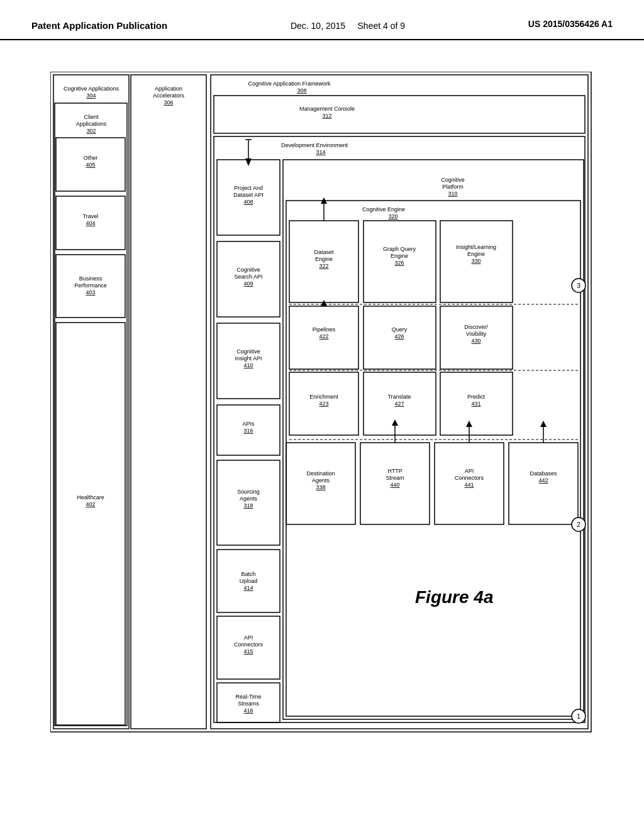 The width and height of the screenshot is (644, 830). I want to click on publication-title: Patent Application Publication, so click(99, 25).